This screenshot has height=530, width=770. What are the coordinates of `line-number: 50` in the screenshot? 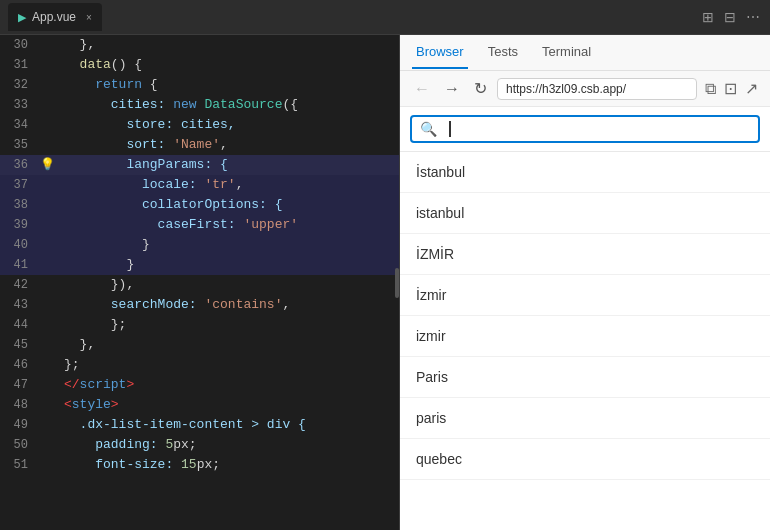 It's located at (20, 445).